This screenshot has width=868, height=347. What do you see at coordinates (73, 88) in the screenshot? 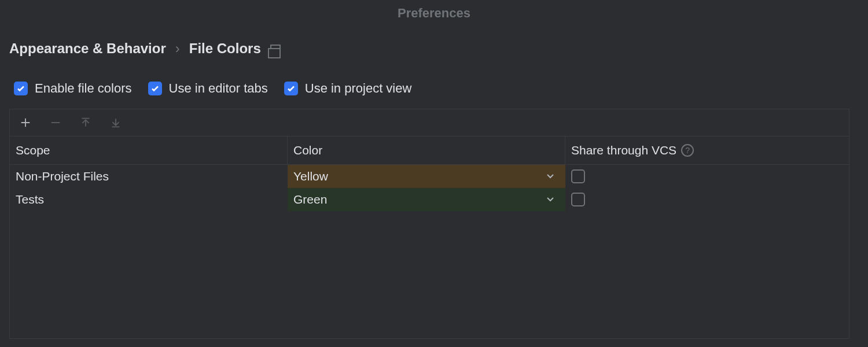
I see `enable-file-colors-checkbox: Enable file colors` at bounding box center [73, 88].